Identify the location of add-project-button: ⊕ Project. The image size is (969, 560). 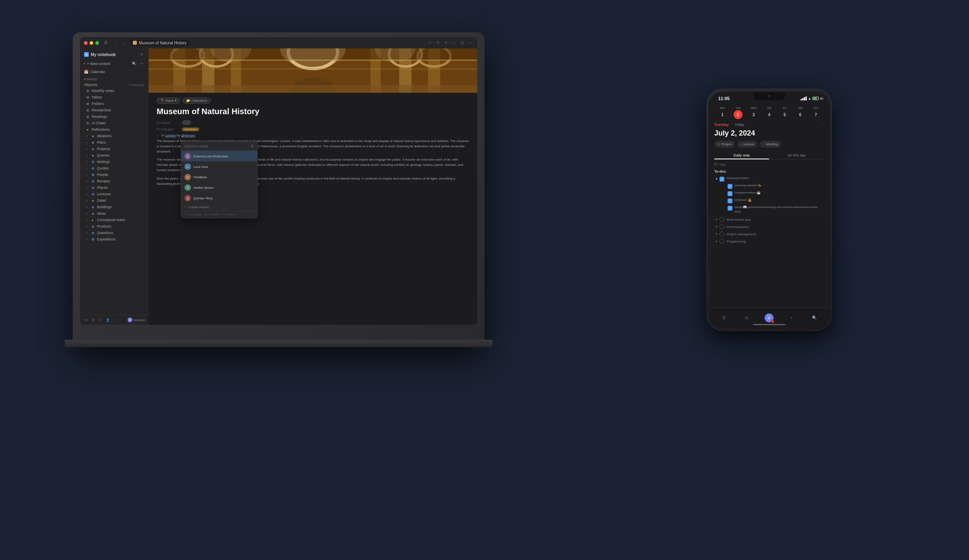
(724, 144).